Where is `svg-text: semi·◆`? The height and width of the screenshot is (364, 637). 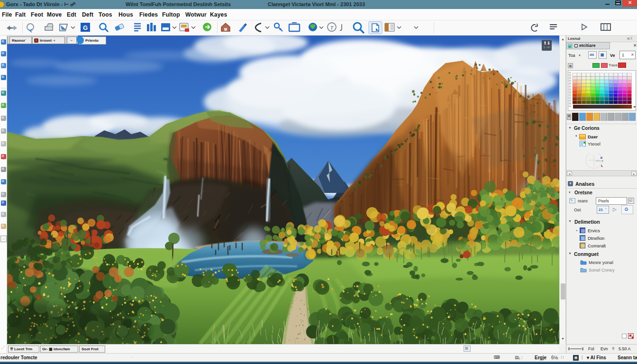 svg-text: semi·◆ is located at coordinates (600, 161).